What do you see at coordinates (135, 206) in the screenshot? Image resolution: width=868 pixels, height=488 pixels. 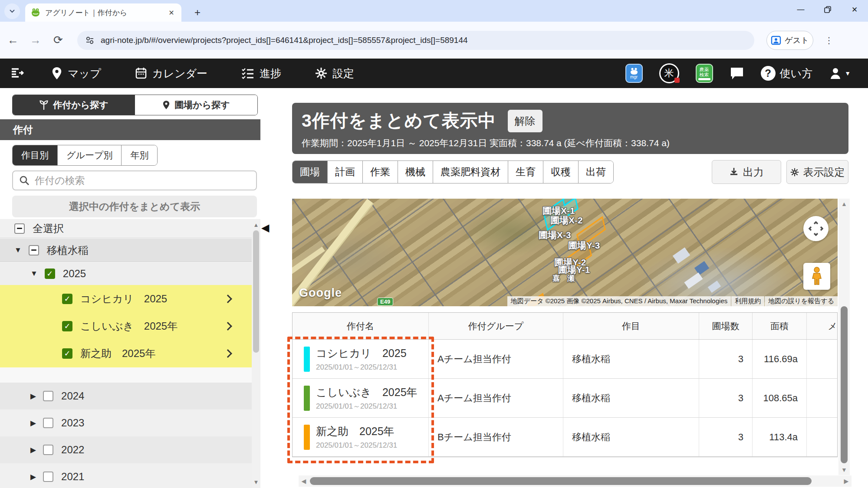 I see `show-selected-crops-button: 選択中の作付をまとめて表示` at bounding box center [135, 206].